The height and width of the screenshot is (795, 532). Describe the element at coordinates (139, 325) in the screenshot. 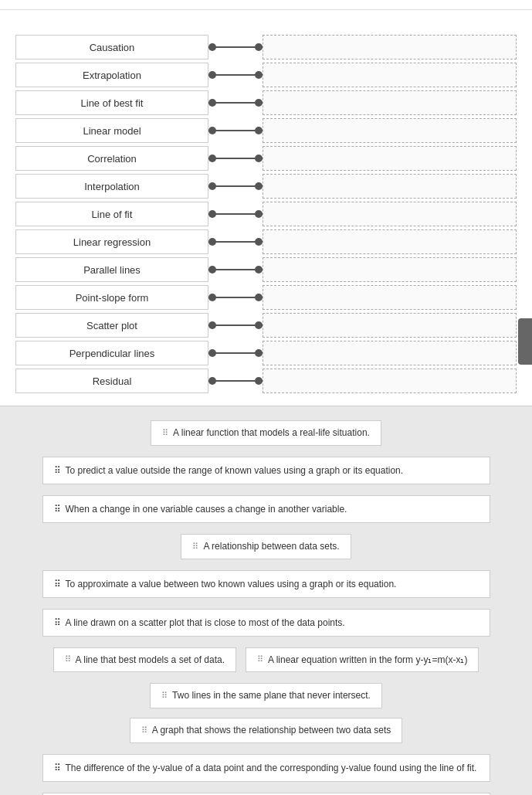

I see `term-row: Scatter plot` at that location.